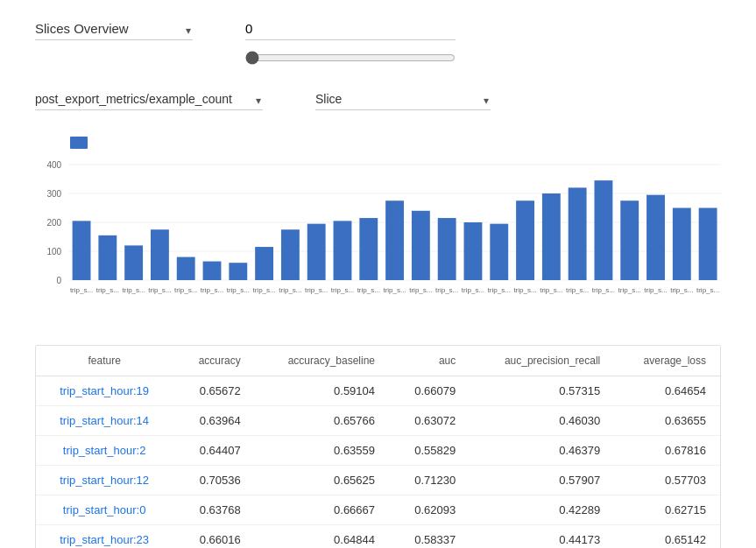 The height and width of the screenshot is (548, 756). Describe the element at coordinates (378, 391) in the screenshot. I see `table-row: trip_start_hour:19 0.65672 0.59104 0.660…` at that location.